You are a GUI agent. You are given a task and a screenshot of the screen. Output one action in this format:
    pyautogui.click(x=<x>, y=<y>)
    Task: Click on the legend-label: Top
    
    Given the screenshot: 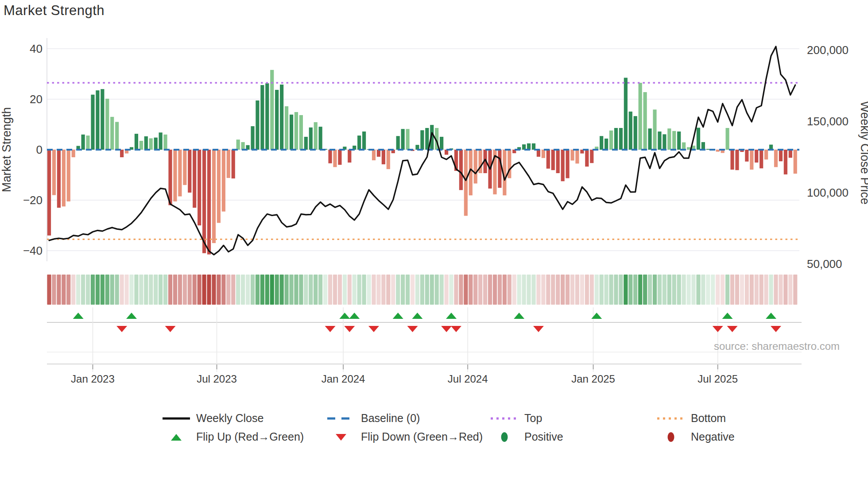 What is the action you would take?
    pyautogui.click(x=533, y=418)
    